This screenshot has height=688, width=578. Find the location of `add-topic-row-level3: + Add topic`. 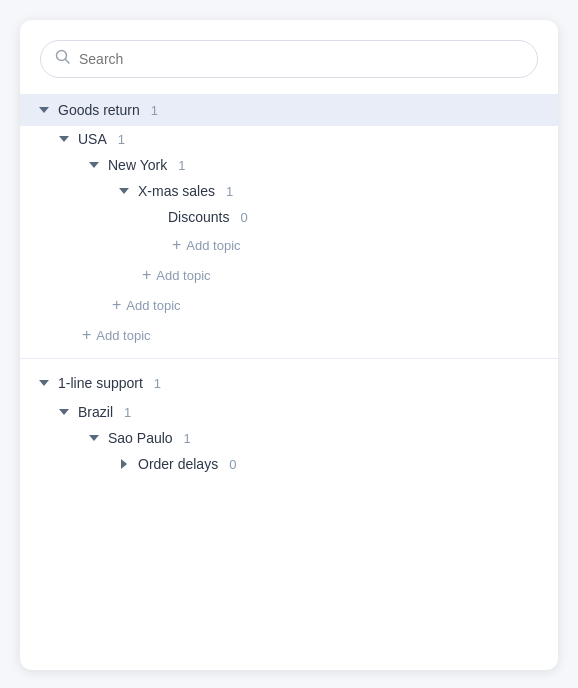

add-topic-row-level3: + Add topic is located at coordinates (289, 305).